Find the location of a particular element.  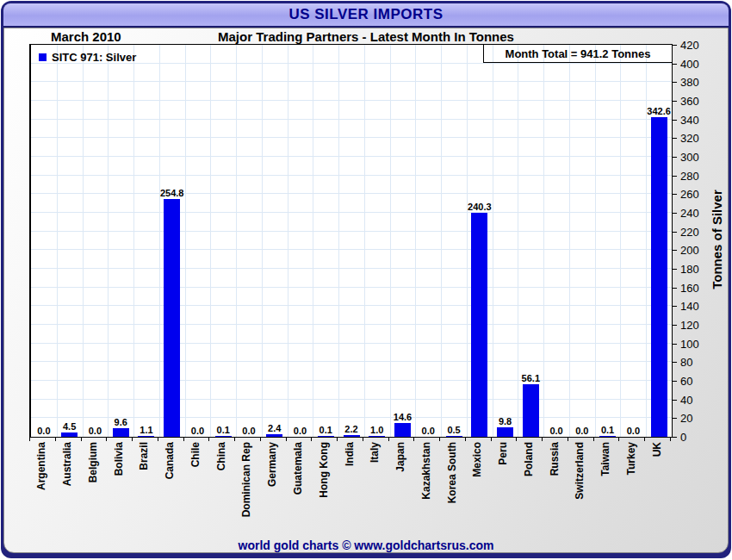

x-tick-label: Guatemala is located at coordinates (298, 469).